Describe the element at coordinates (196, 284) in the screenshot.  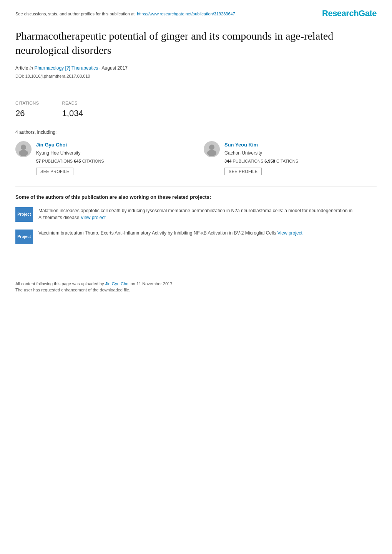
I see `footer-section: All content following this page was uplo…` at that location.